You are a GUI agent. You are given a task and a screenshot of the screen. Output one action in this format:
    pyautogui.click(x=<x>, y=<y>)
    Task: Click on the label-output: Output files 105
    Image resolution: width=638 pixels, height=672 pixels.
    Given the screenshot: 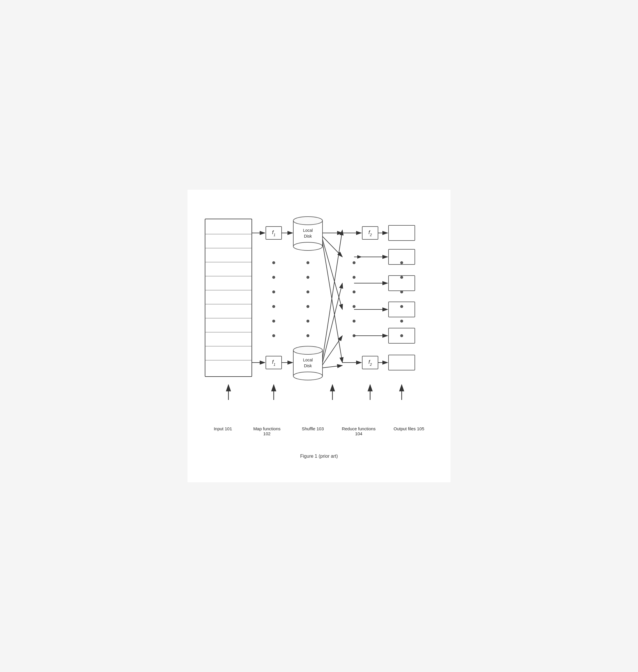 What is the action you would take?
    pyautogui.click(x=409, y=431)
    